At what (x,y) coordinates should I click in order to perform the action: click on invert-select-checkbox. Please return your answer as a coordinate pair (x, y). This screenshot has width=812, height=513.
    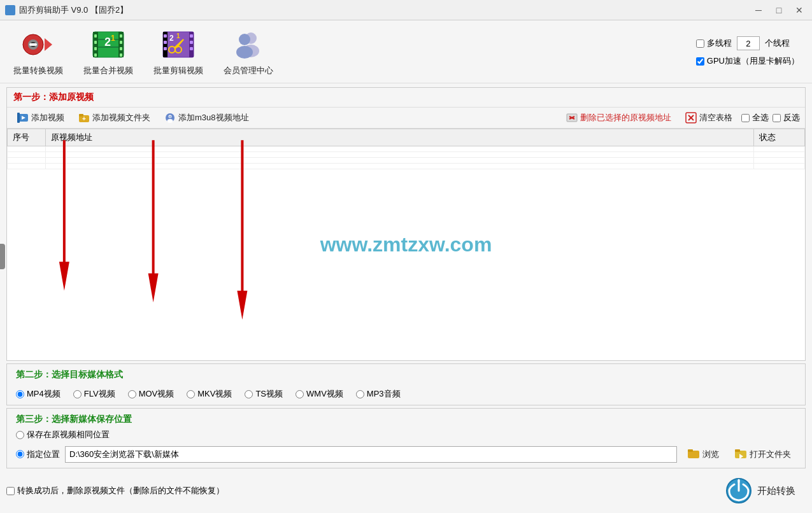
    Looking at the image, I should click on (777, 118).